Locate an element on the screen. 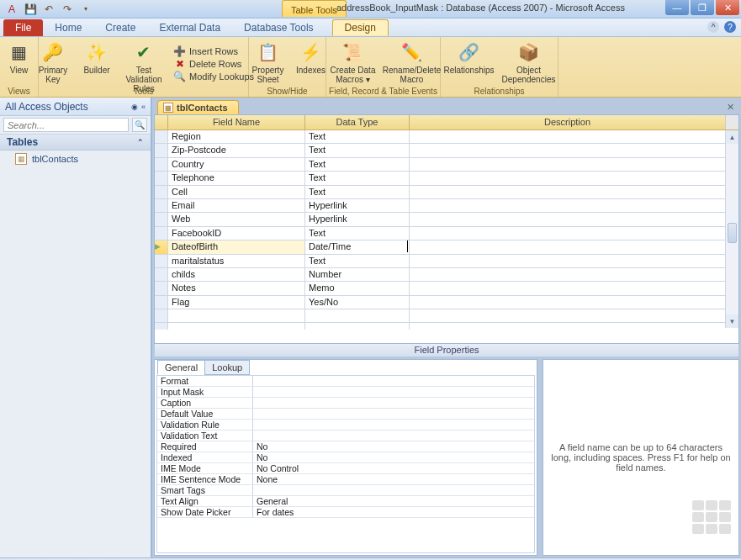 The height and width of the screenshot is (560, 741). tab-database-tools: Database Tools is located at coordinates (279, 28).